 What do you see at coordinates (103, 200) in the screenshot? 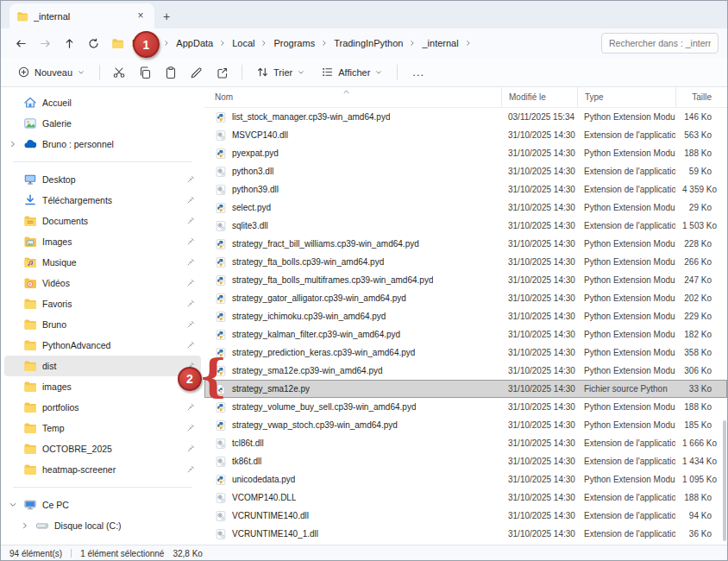
I see `sidebar-item-t-l-chargements: Téléchargements` at bounding box center [103, 200].